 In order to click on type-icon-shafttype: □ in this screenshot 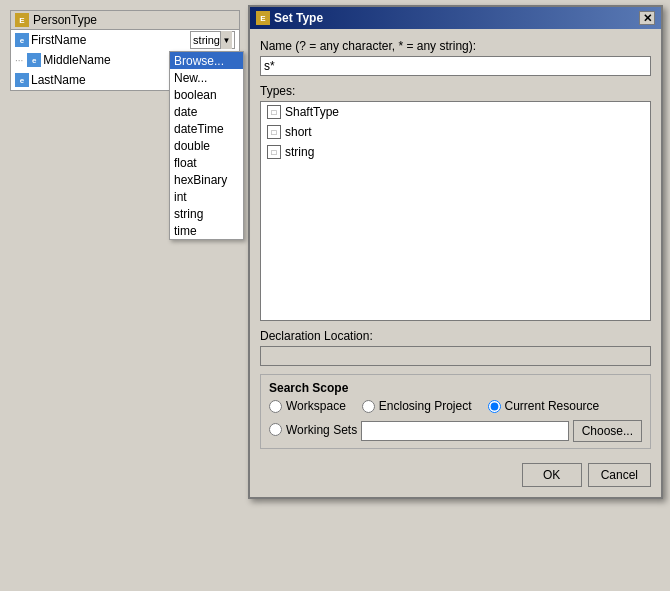, I will do `click(274, 112)`.